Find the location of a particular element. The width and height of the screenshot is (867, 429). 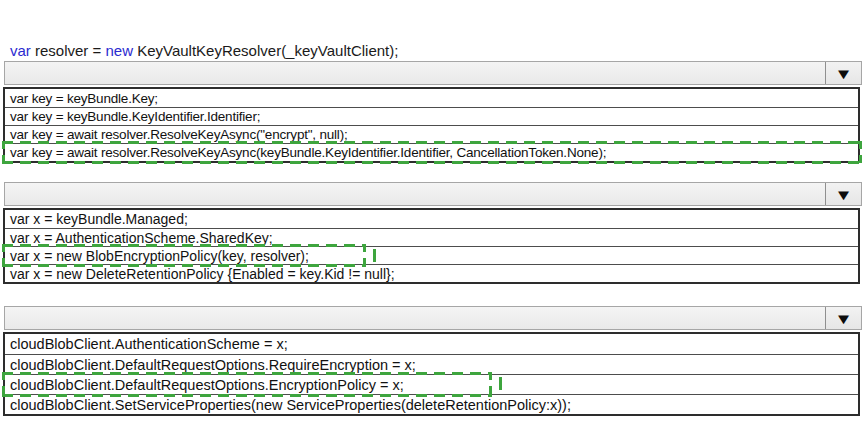

dropdown-arrow-button-1: ▼ is located at coordinates (843, 73).